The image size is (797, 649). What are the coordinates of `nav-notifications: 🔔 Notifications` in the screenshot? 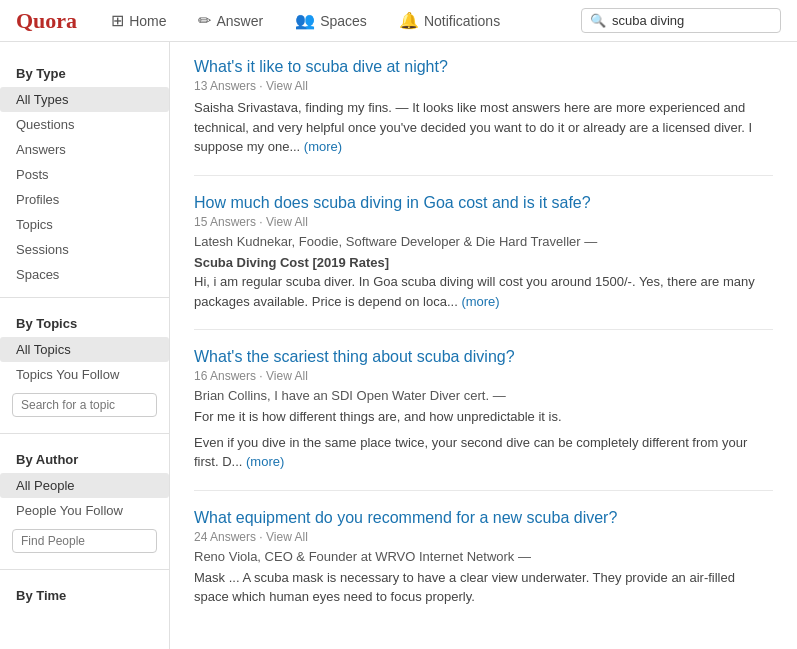 It's located at (450, 20).